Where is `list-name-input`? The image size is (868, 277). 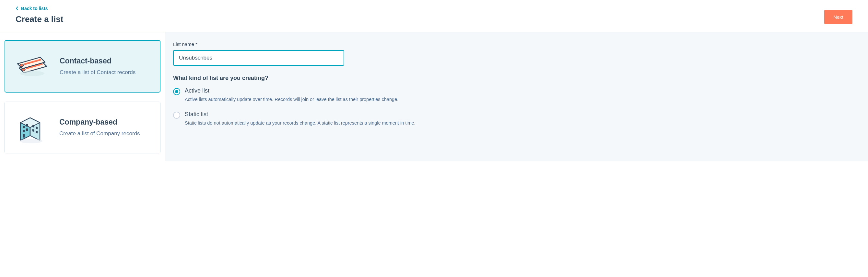
list-name-input is located at coordinates (259, 58).